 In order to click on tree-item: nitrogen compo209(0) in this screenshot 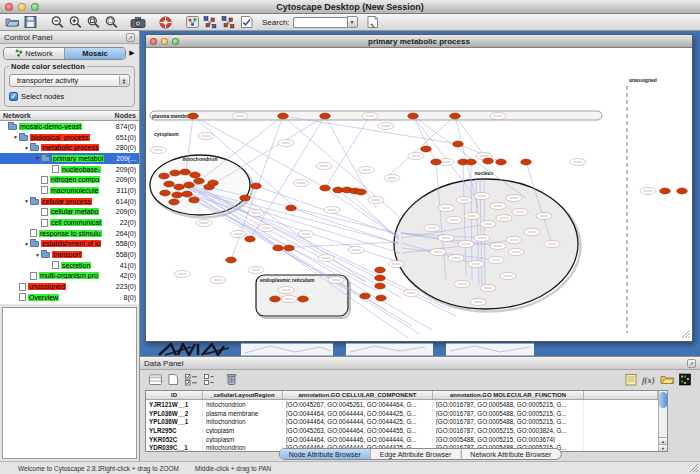, I will do `click(70, 180)`.